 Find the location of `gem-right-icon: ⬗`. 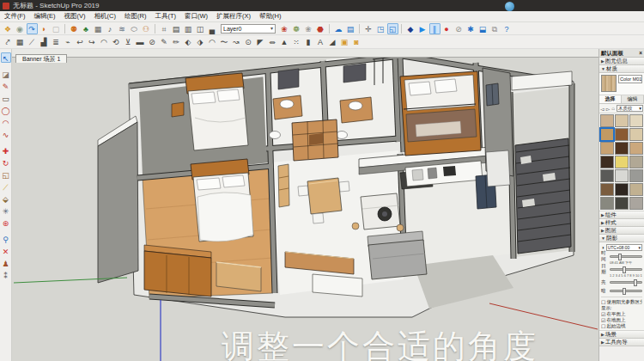

gem-right-icon: ⬗ is located at coordinates (201, 41).